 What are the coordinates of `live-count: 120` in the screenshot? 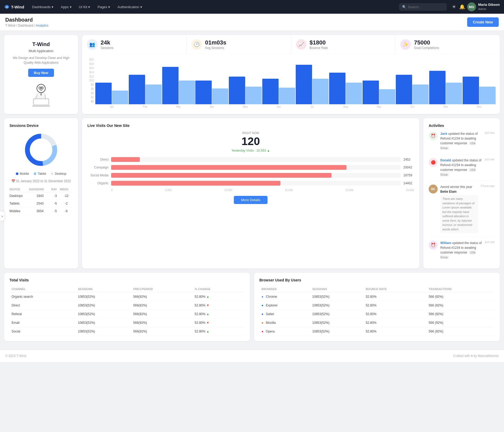 It's located at (251, 141).